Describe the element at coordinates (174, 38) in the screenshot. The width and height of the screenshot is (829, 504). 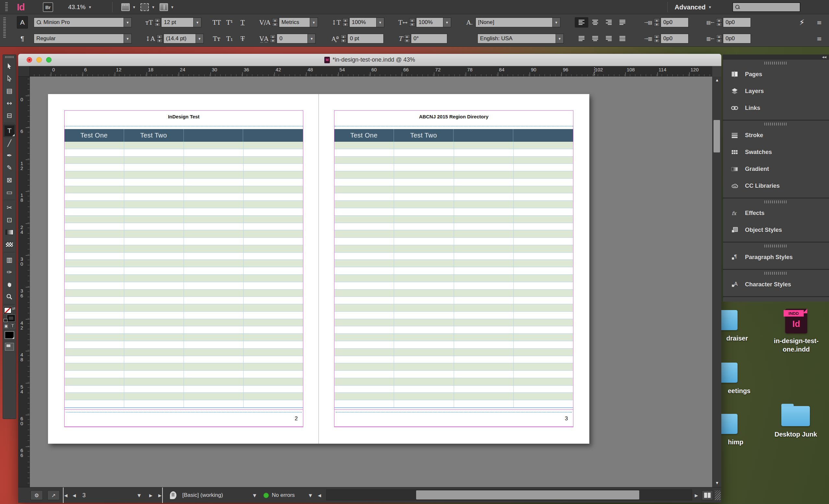
I see `leading-control: ↕A ▲▼ (14.4 pt) ▼` at that location.